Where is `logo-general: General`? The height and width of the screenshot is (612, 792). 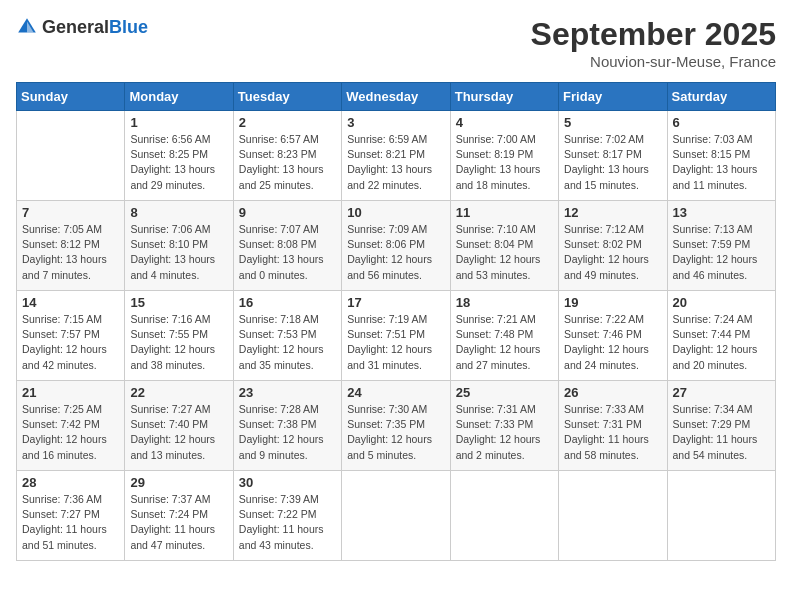 logo-general: General is located at coordinates (76, 27).